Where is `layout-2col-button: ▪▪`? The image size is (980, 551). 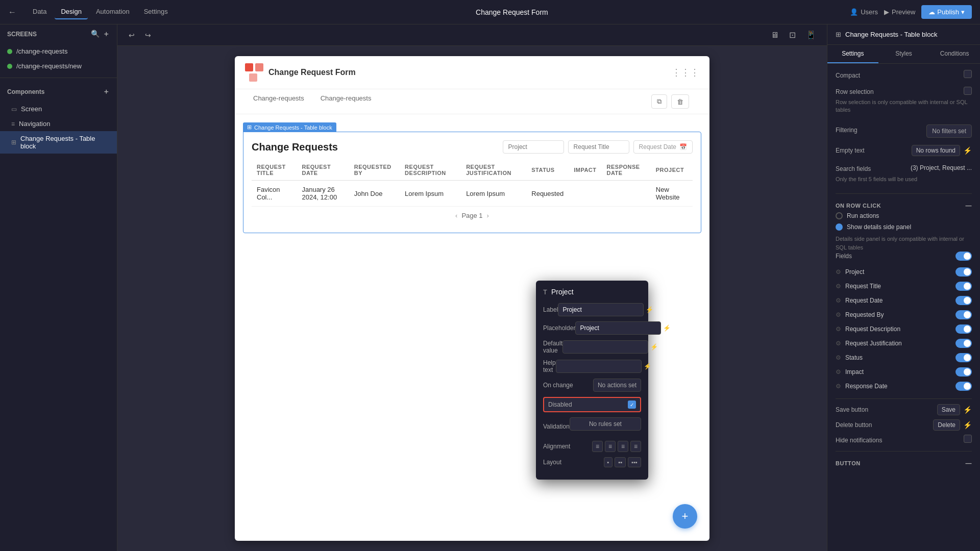 layout-2col-button: ▪▪ is located at coordinates (620, 462).